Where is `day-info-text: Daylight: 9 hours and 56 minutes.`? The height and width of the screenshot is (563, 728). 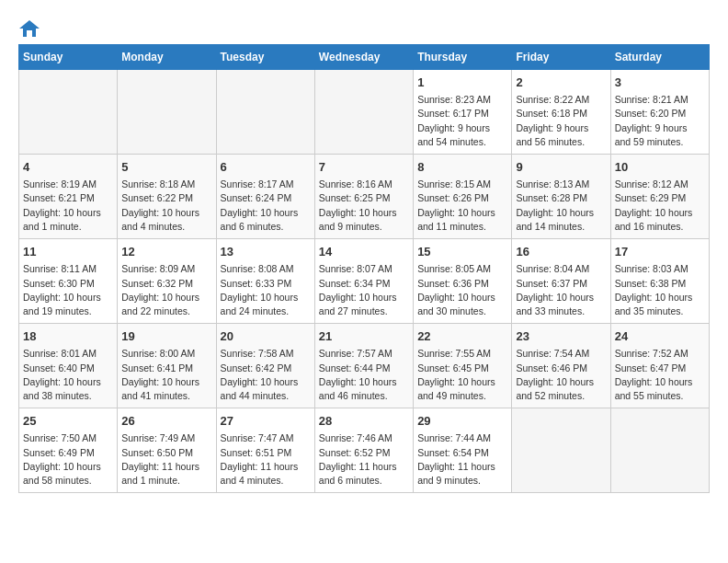 day-info-text: Daylight: 9 hours and 56 minutes. is located at coordinates (561, 135).